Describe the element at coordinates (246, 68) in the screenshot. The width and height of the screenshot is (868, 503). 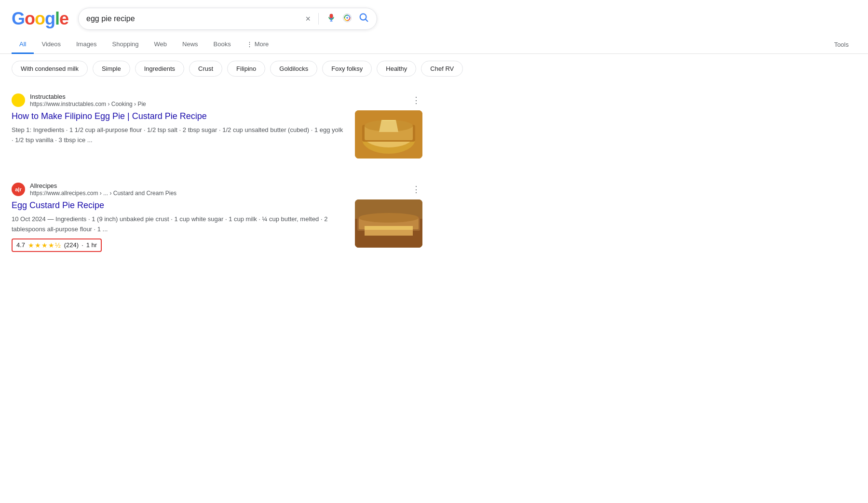
I see `chip-filipino: Filipino` at that location.